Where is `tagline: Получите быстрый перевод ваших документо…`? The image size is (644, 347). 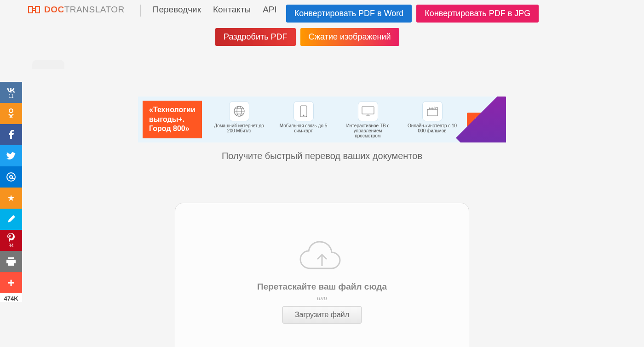
tagline: Получите быстрый перевод ваших документо… is located at coordinates (322, 156).